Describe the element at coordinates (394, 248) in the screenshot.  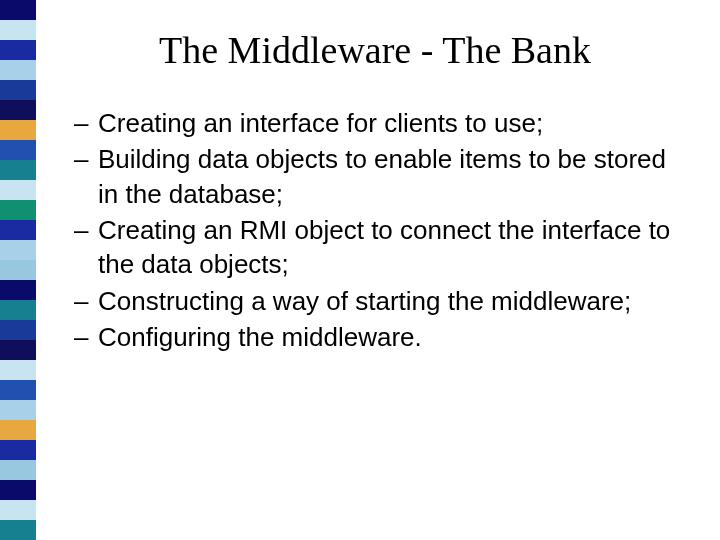
I see `bullet-item: –Creating an RMI object to connect the i…` at that location.